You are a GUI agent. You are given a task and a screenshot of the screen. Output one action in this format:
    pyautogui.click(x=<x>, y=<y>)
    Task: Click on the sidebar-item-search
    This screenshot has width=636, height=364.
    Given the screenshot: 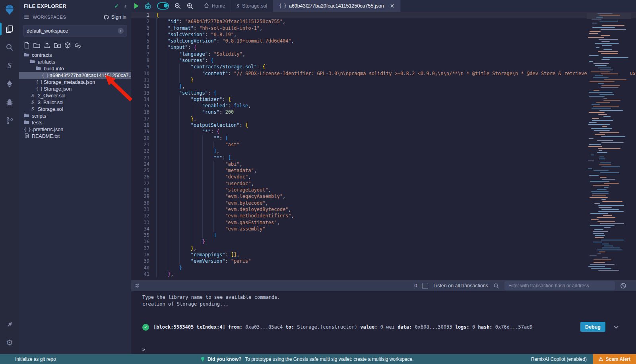 What is the action you would take?
    pyautogui.click(x=10, y=47)
    